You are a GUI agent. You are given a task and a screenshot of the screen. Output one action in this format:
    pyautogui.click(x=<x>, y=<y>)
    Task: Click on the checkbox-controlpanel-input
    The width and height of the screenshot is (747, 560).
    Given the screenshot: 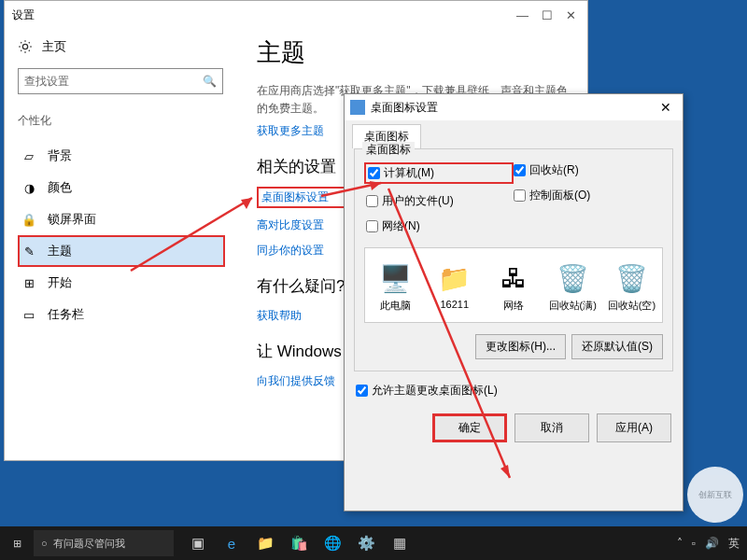 What is the action you would take?
    pyautogui.click(x=519, y=196)
    